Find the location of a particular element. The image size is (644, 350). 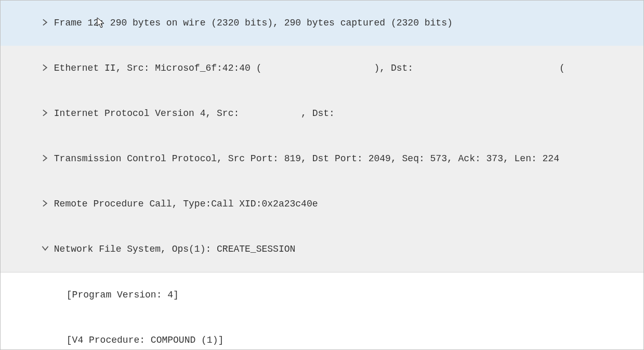

tree-row-frame: Frame 12: 290 bytes on wire (2320 bits),… is located at coordinates (322, 23).